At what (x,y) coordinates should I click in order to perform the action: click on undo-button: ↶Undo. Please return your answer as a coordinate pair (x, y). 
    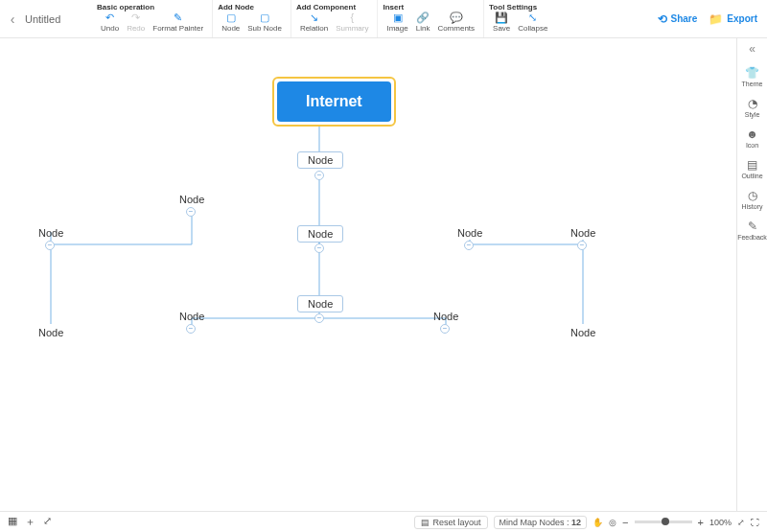
    Looking at the image, I should click on (109, 22).